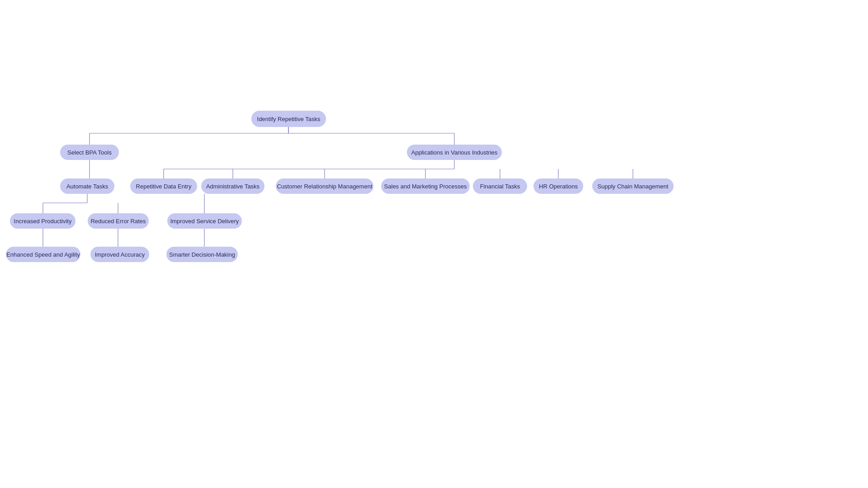 The height and width of the screenshot is (488, 868). I want to click on node-impr-svc: Improved Service Delivery, so click(204, 221).